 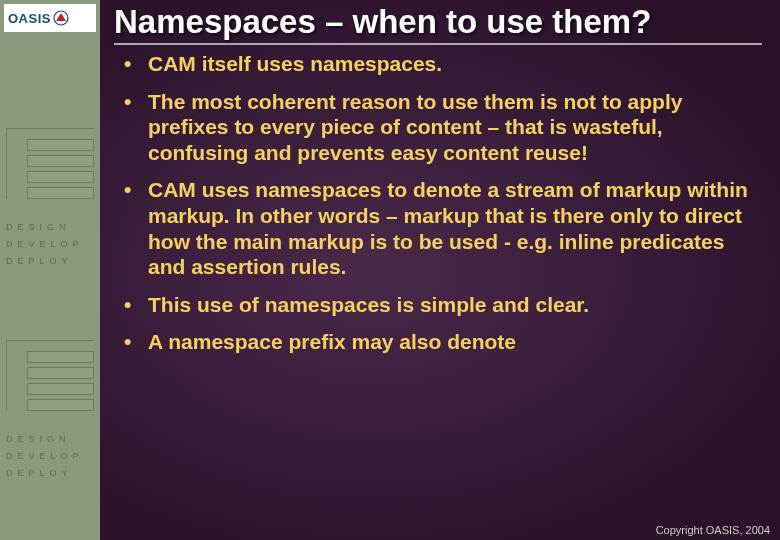 What do you see at coordinates (441, 128) in the screenshot?
I see `bullet-item: The most coherent reason to use them is …` at bounding box center [441, 128].